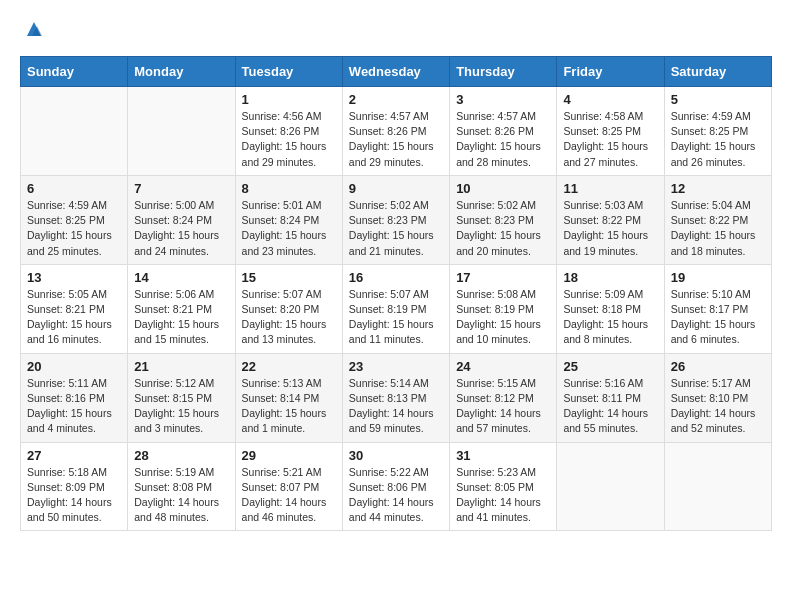 The image size is (792, 612). I want to click on calendar-cell: 30Sunrise: 5:22 AM Sunset: 8:06 PM Dayli…, so click(396, 486).